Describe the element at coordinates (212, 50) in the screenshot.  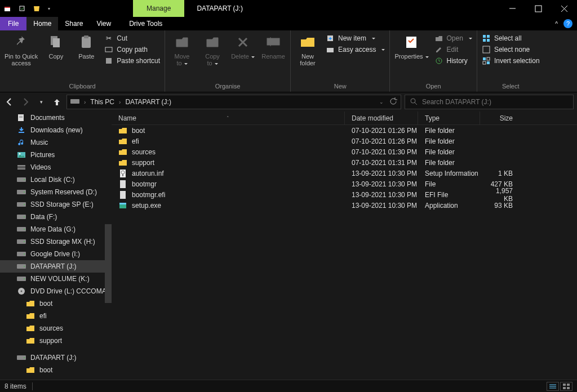
I see `copy-to-button: Copyto` at that location.